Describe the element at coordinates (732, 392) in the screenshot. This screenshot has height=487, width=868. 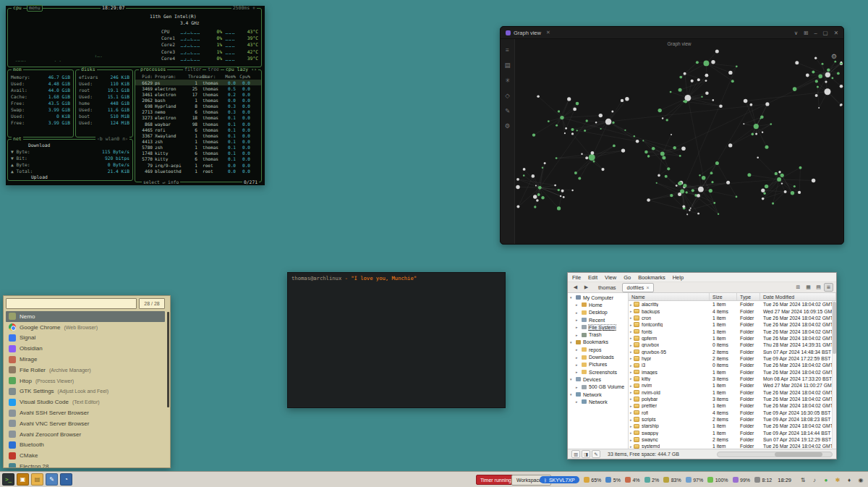
I see `file-row: ▸nvim-old1 itemFolderTue 26 Mar 2024 18:…` at that location.